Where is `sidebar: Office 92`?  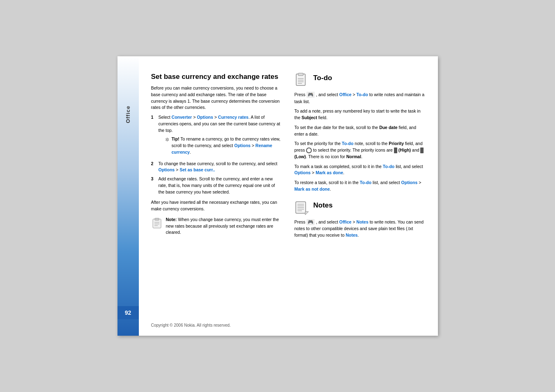
sidebar: Office 92 is located at coordinates (128, 196).